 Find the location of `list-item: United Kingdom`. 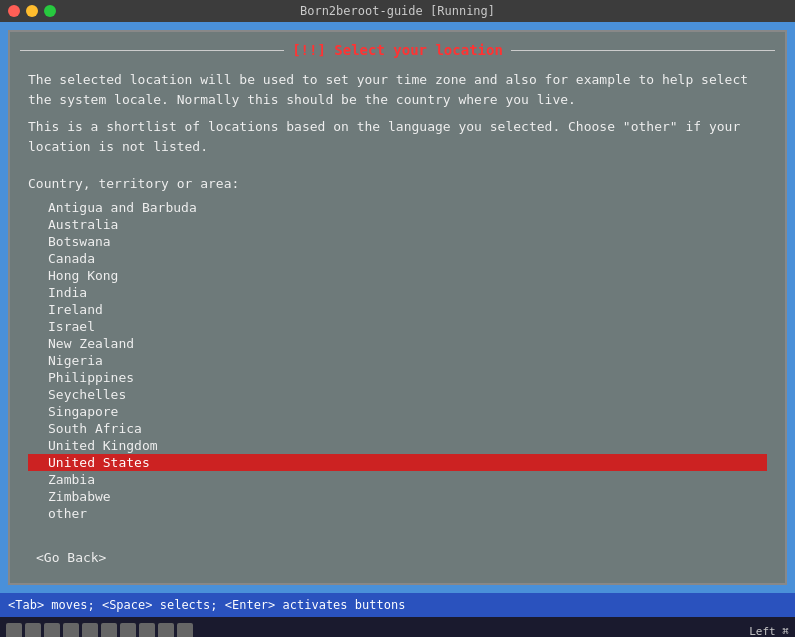

list-item: United Kingdom is located at coordinates (398, 446).